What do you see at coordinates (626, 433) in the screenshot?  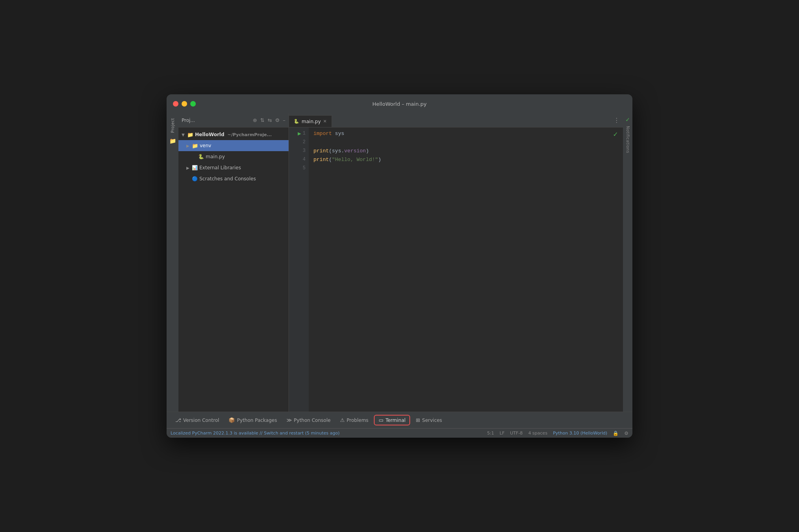 I see `settings-status-icon: ⚙` at bounding box center [626, 433].